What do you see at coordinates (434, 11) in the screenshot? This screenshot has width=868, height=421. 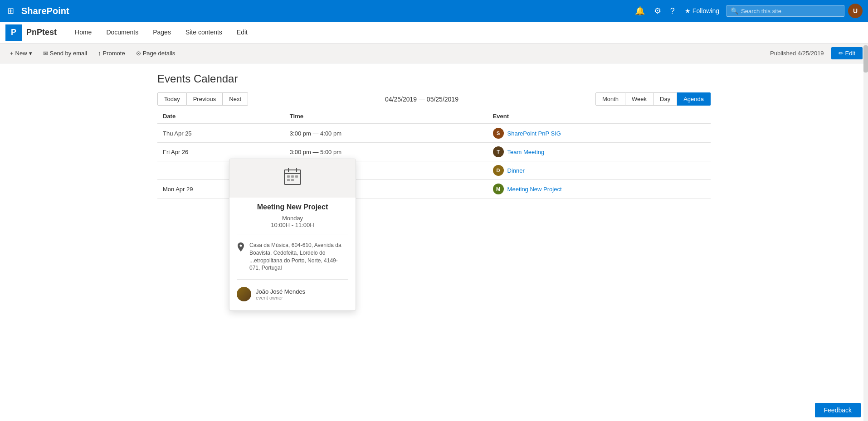 I see `top-nav: ⊞ SharePoint 🔔 ⚙ ? ★ Following 🔍 U` at bounding box center [434, 11].